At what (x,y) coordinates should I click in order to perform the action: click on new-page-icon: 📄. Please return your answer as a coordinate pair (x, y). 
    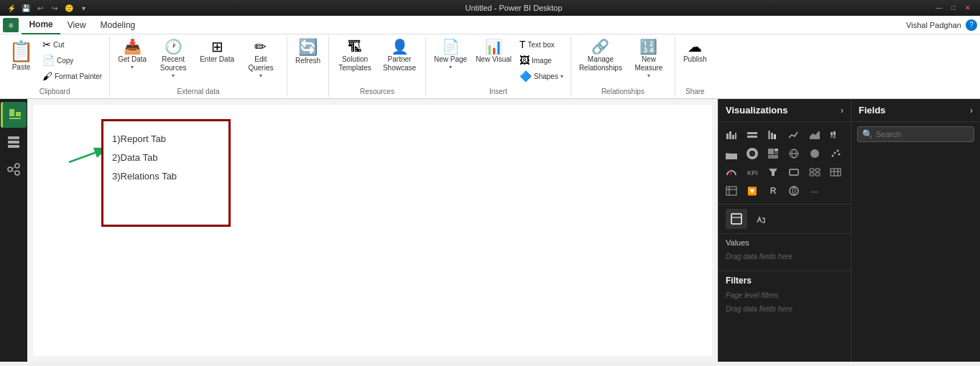
    Looking at the image, I should click on (451, 47).